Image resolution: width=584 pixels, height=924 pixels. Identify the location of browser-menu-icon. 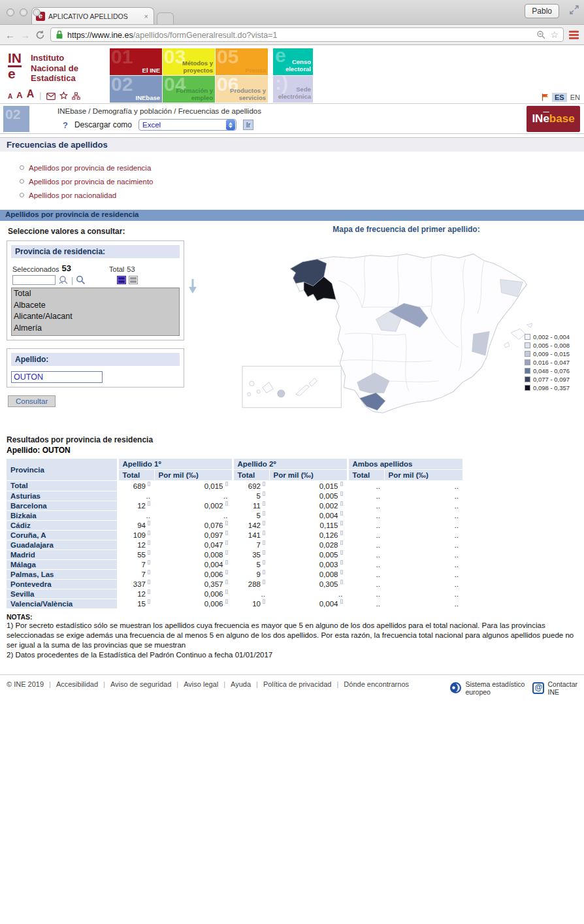
(574, 35).